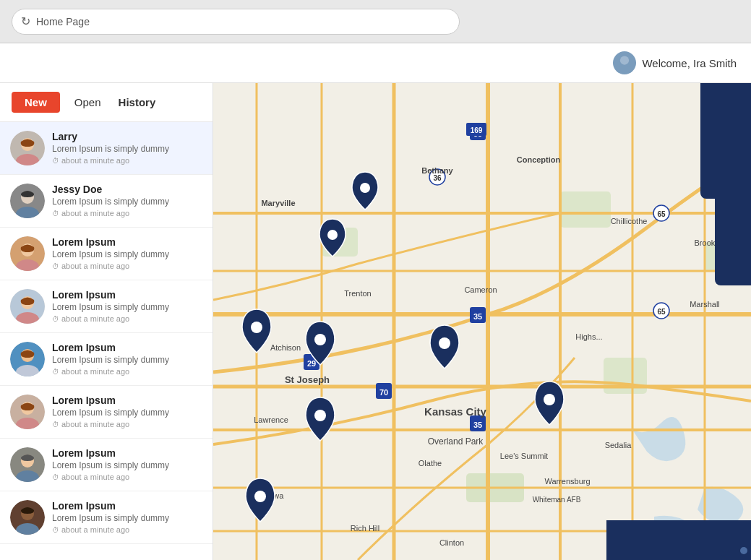 The width and height of the screenshot is (751, 560). What do you see at coordinates (286, 348) in the screenshot?
I see `svg-text: Atchison` at bounding box center [286, 348].